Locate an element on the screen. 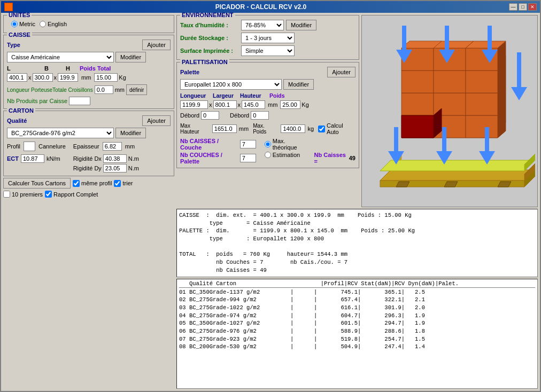  rapport-label: Rapport Complet is located at coordinates (72, 194).